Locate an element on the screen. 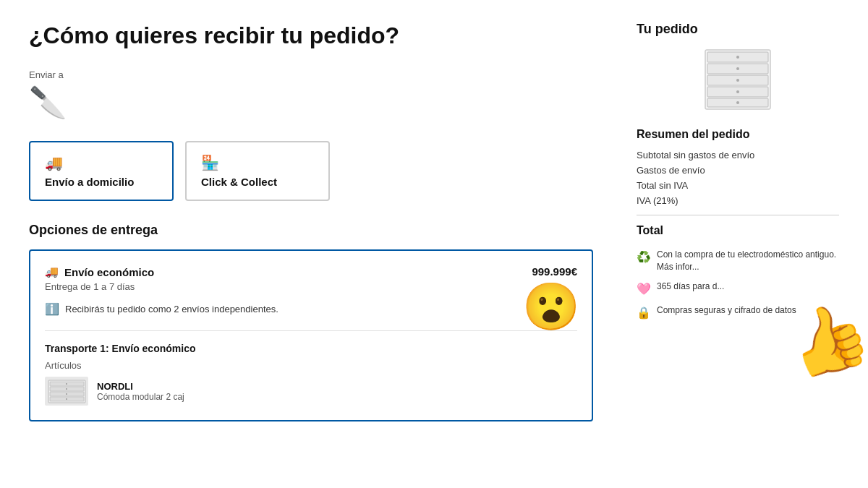 The width and height of the screenshot is (868, 488). total-line: Total is located at coordinates (738, 231).